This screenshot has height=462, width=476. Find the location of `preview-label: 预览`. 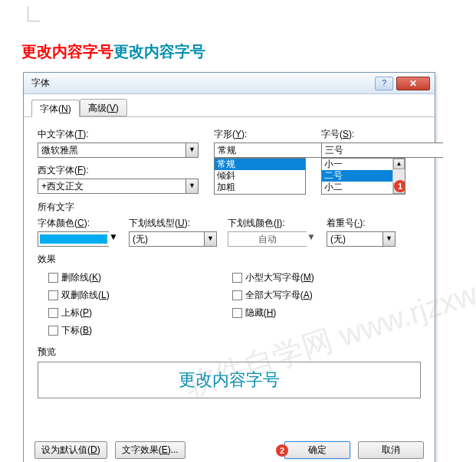

preview-label: 预览 is located at coordinates (229, 352).